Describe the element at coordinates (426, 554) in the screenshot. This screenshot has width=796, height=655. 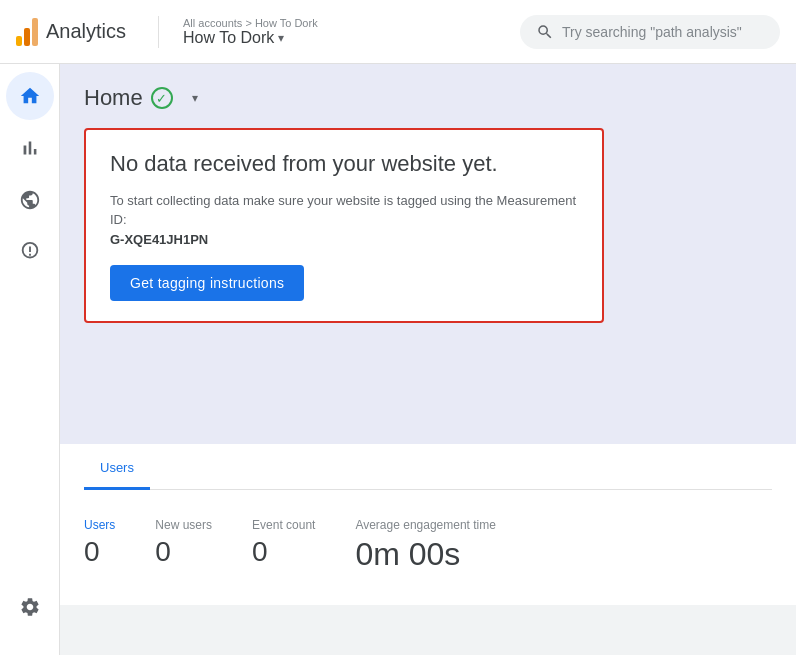
I see `stat-engagement-value: 0m 00s` at that location.